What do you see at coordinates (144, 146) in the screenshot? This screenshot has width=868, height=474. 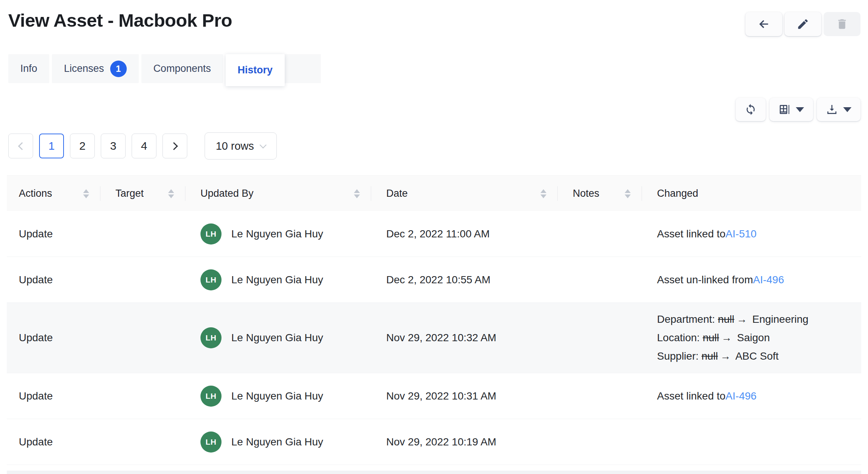 I see `page-button-4: 4` at bounding box center [144, 146].